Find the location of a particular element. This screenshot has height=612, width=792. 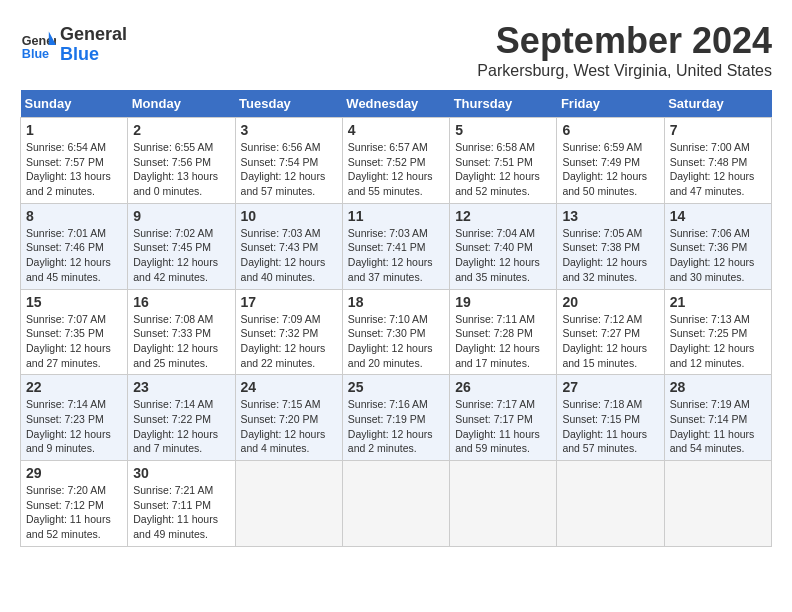

day-info: Sunrise: 6:56 AMSunset: 7:54 PMDaylight:… is located at coordinates (289, 170).